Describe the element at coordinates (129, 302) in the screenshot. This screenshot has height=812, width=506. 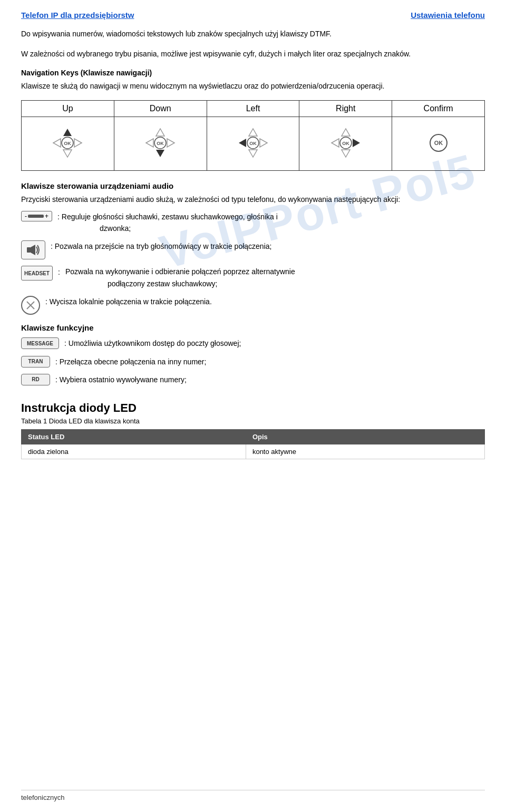
I see `audio-item-mute-text: : Wycisza lokalnie połączenia w trakcie …` at that location.